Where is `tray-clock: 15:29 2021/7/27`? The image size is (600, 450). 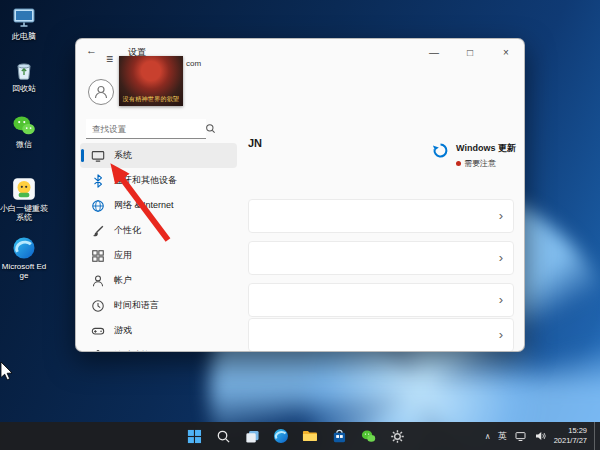 tray-clock: 15:29 2021/7/27 is located at coordinates (570, 436).